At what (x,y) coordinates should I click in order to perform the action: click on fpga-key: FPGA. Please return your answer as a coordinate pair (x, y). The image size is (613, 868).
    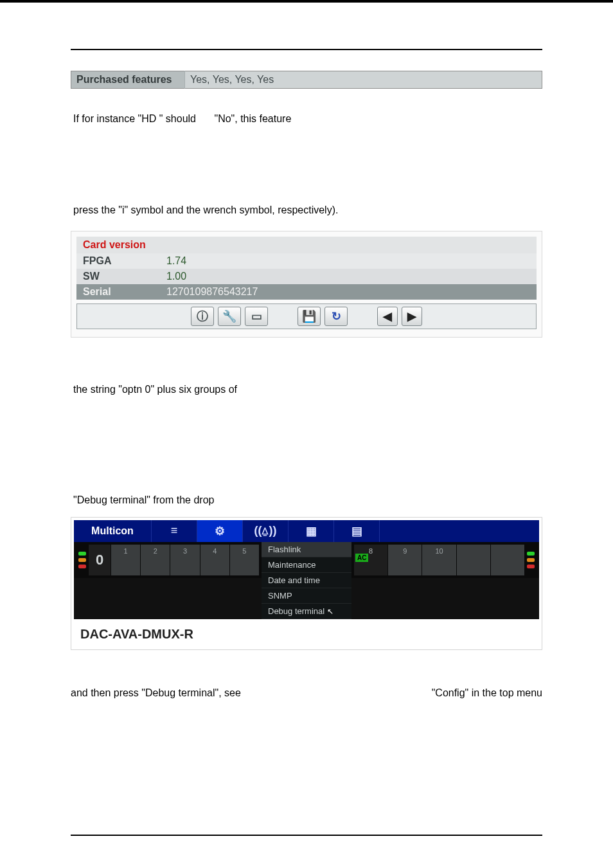
    Looking at the image, I should click on (118, 261).